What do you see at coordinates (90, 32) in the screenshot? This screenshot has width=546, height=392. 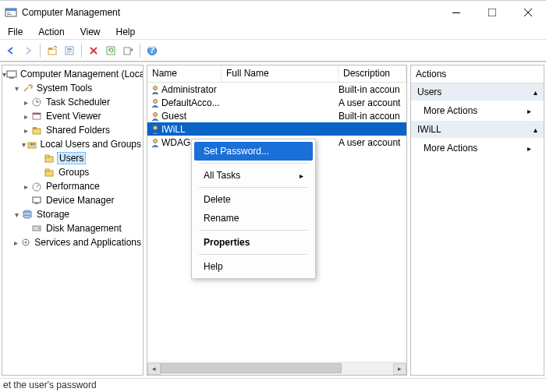 I see `menu-view: View` at bounding box center [90, 32].